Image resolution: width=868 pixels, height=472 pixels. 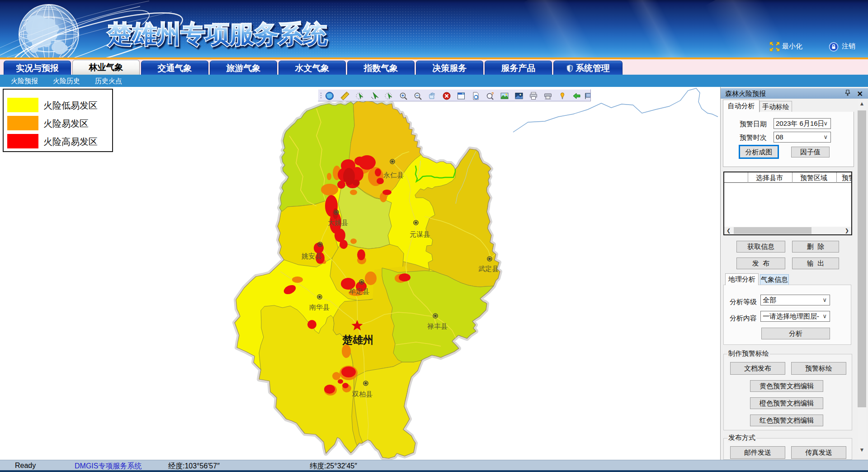 What do you see at coordinates (438, 326) in the screenshot?
I see `svg-text: 禄丰县` at bounding box center [438, 326].